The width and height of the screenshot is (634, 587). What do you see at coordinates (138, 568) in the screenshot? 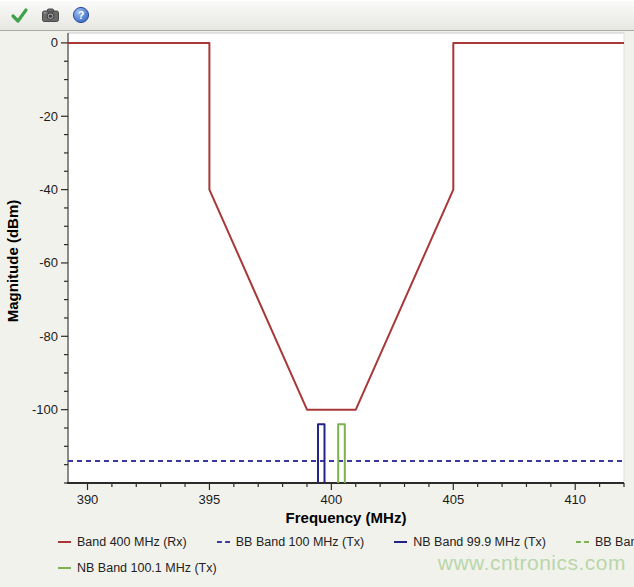
I see `legend-item: NB Band 100.1 MHz (Tx)` at bounding box center [138, 568].